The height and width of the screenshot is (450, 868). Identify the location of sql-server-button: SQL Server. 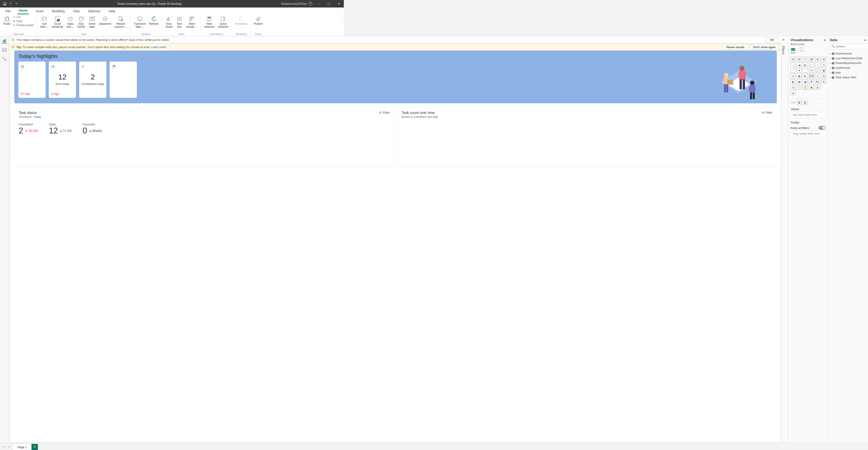
(81, 22).